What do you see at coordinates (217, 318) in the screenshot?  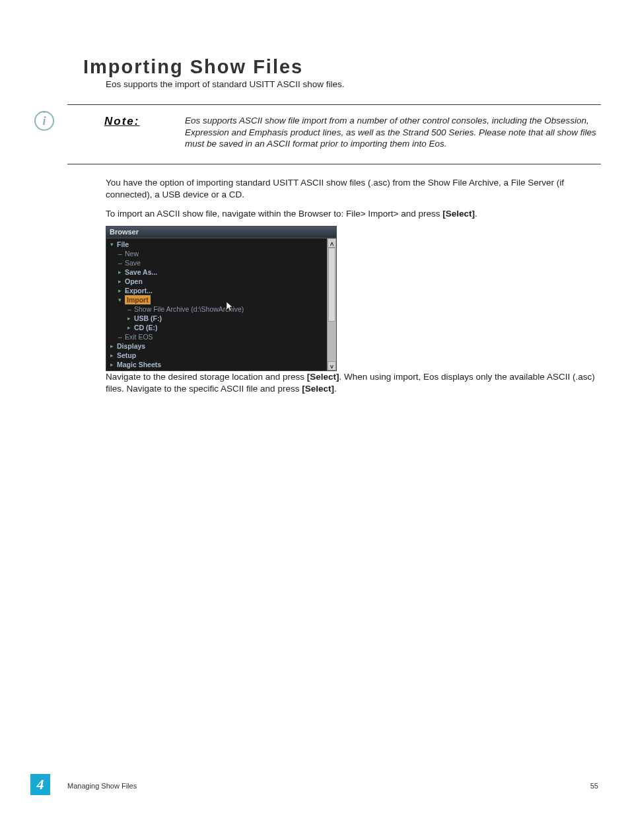 I see `tree-usb: ▸USB (F:)` at bounding box center [217, 318].